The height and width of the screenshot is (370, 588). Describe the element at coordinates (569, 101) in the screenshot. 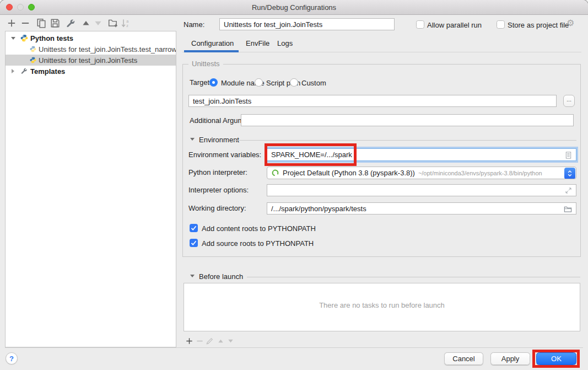

I see `browse-button: ...` at that location.